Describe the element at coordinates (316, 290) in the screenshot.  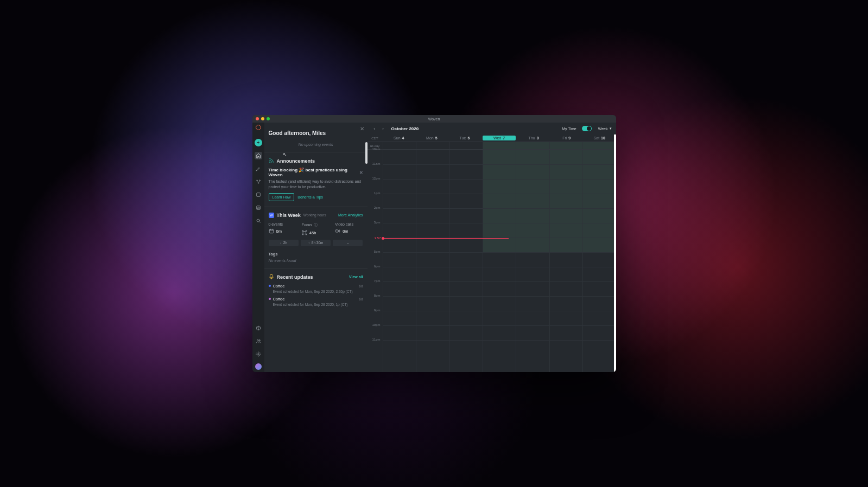
I see `recent-updates-card: Recent updates View all Coffee6d Event s…` at that location.